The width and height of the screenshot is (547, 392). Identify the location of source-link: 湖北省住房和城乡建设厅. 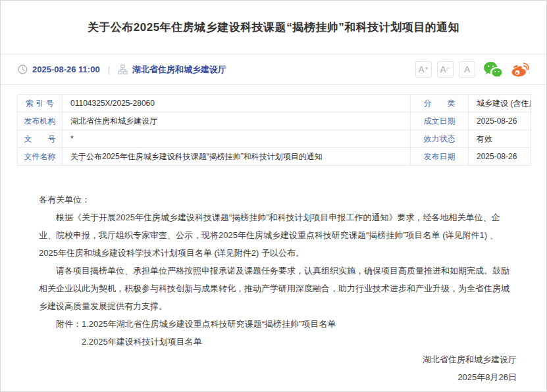
(179, 70).